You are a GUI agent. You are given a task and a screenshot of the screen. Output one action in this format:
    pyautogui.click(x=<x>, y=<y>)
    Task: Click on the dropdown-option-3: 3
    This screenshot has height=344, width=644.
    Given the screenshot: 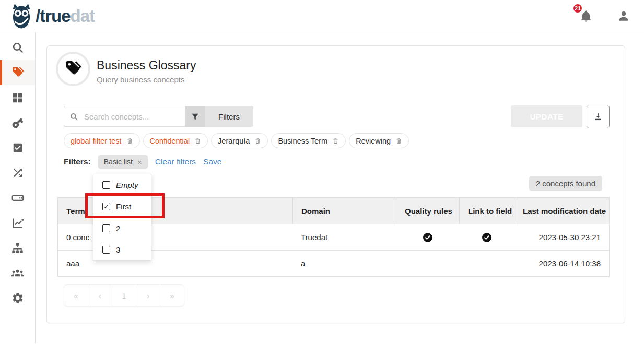 What is the action you would take?
    pyautogui.click(x=122, y=250)
    